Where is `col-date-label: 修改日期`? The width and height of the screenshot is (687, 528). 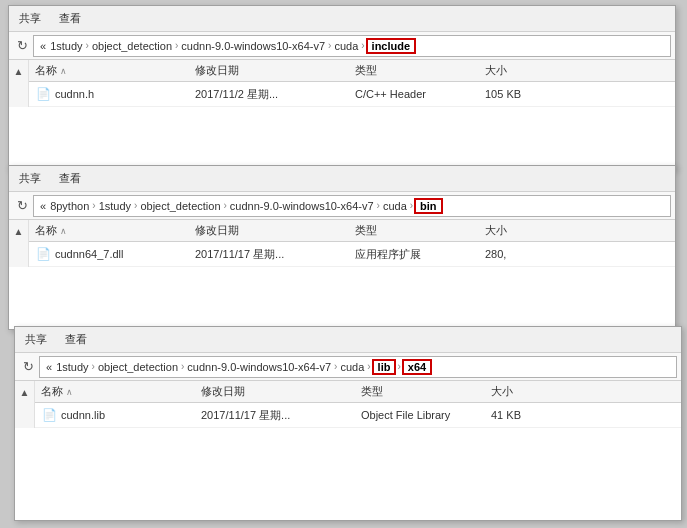
col-date-label: 修改日期 is located at coordinates (217, 70).